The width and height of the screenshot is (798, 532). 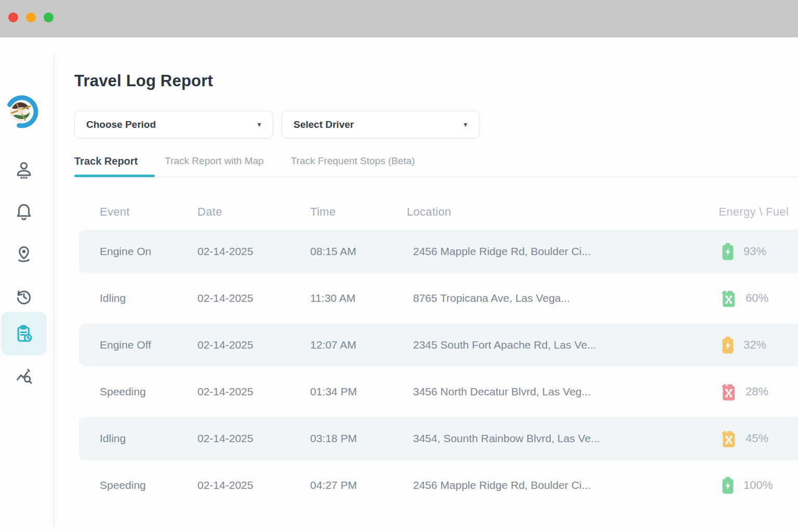 I want to click on table-row: Engine Off02-14-202512:07 AM2345 South F…, so click(x=438, y=345).